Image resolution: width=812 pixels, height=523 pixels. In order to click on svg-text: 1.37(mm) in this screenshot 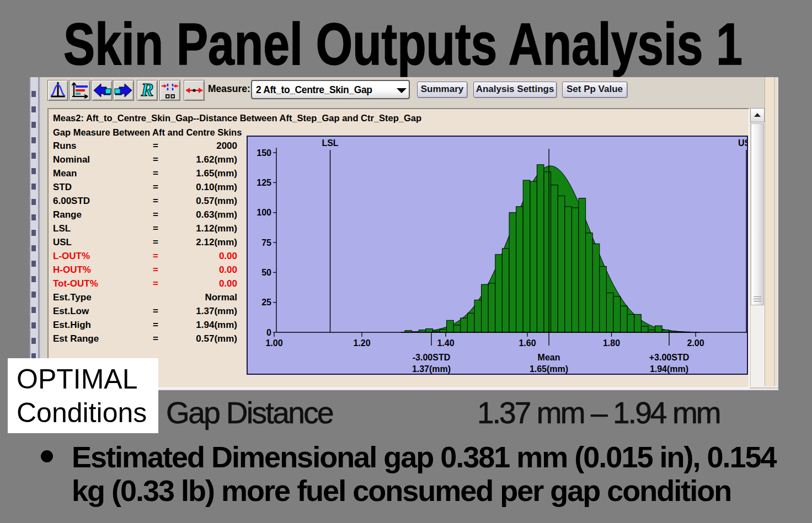, I will do `click(431, 369)`.